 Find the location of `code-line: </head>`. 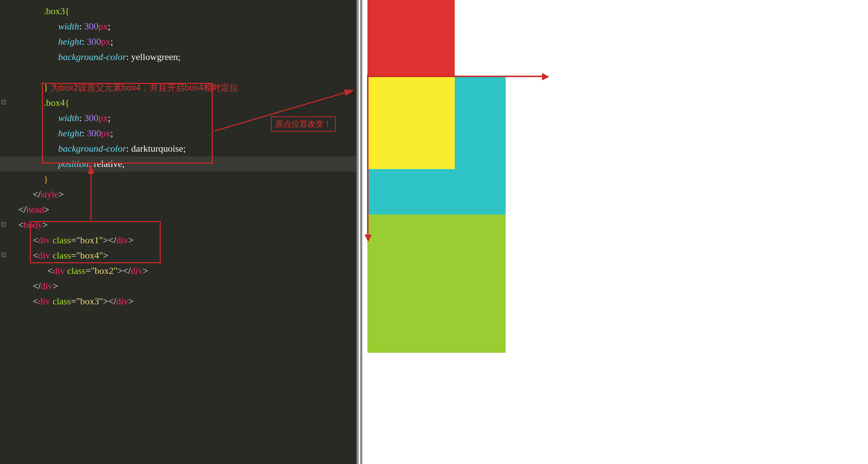

code-line: </head> is located at coordinates (178, 210).